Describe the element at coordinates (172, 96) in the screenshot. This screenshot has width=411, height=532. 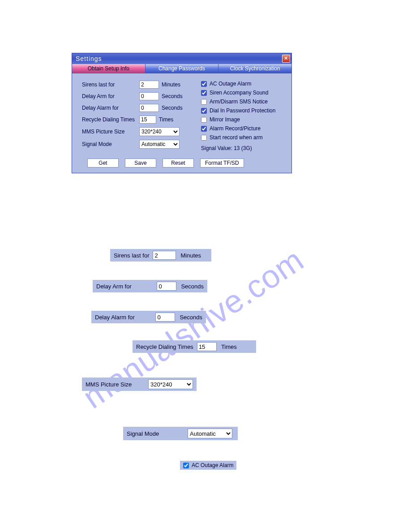
I see `unit-delay-arm: Seconds` at that location.